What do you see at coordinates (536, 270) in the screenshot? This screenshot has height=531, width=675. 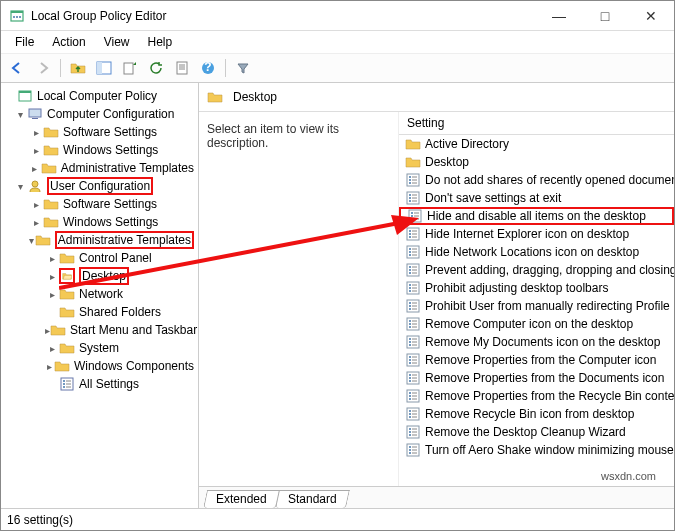 I see `setting-item: Prevent adding, dragging, dropping and c…` at bounding box center [536, 270].